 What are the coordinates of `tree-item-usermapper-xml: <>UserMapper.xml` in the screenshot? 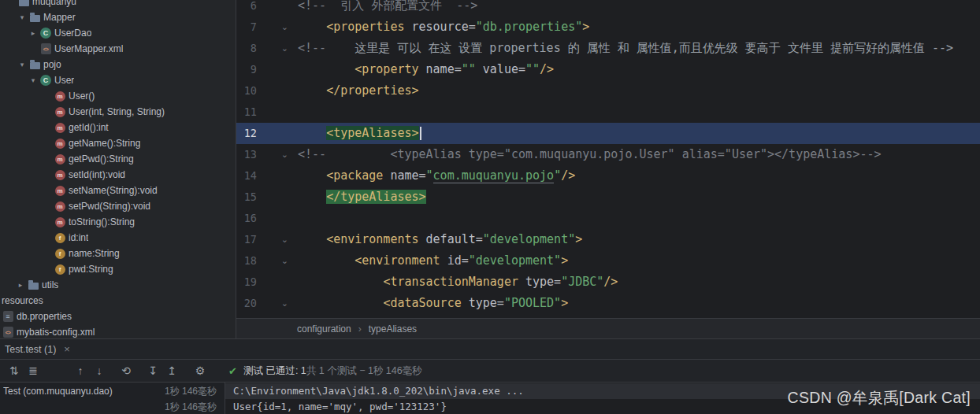 It's located at (118, 49).